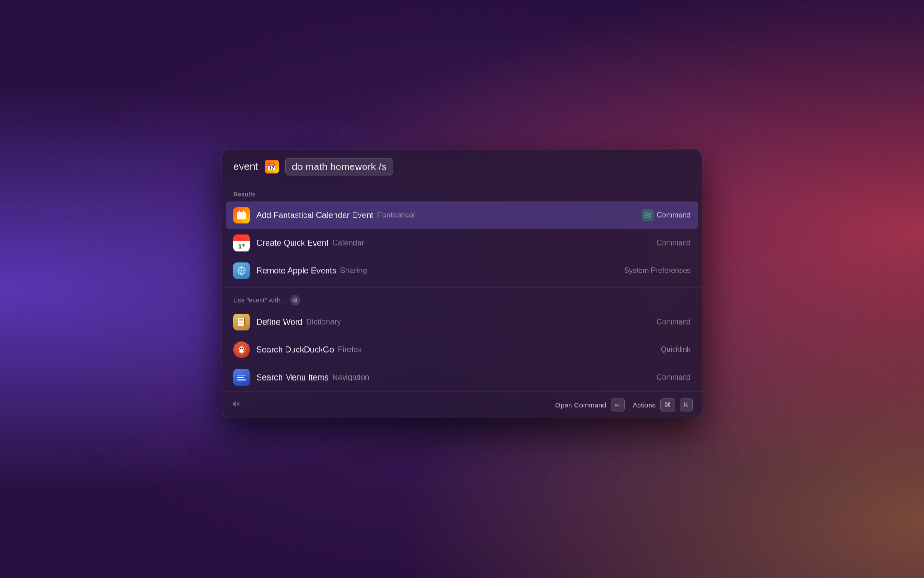  Describe the element at coordinates (462, 299) in the screenshot. I see `use-with-section: Use "event" with... ⚙` at that location.